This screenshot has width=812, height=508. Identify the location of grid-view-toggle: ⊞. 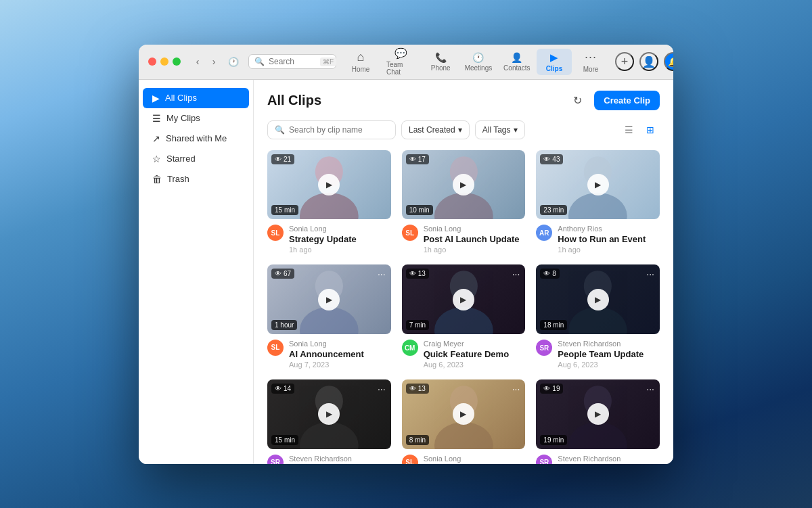
(650, 130).